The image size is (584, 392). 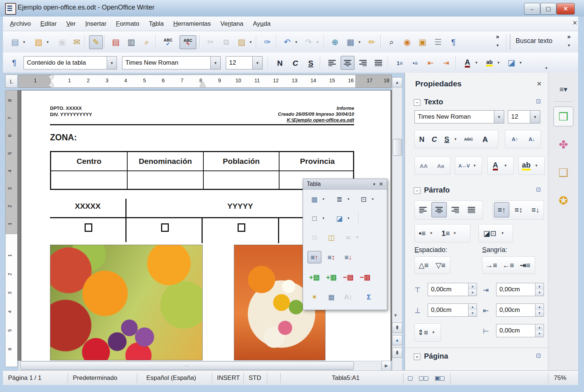 What do you see at coordinates (314, 257) in the screenshot?
I see `pal-align-top-button: ≡↑` at bounding box center [314, 257].